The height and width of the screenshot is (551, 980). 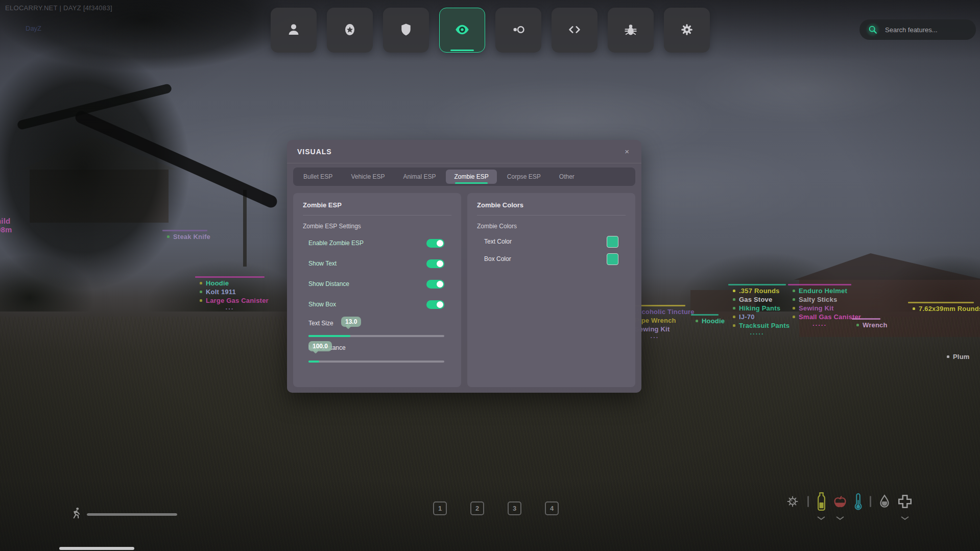 What do you see at coordinates (552, 290) in the screenshot?
I see `zombie-colors-card: Zombie Colors Zombie Colors Text ColorBo…` at bounding box center [552, 290].